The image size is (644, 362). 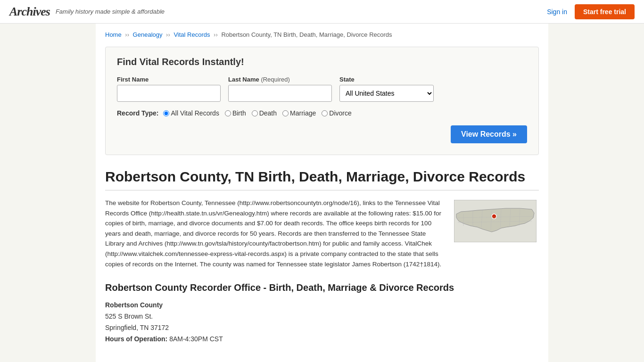 I want to click on breadcrumb-genealogy: Genealogy, so click(x=148, y=35).